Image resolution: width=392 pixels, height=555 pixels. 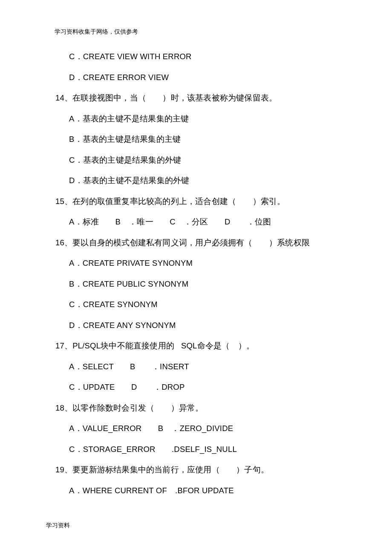 I want to click on q18-stem: 18、以零作除数时会引发（ ）异常。, so click(x=196, y=408).